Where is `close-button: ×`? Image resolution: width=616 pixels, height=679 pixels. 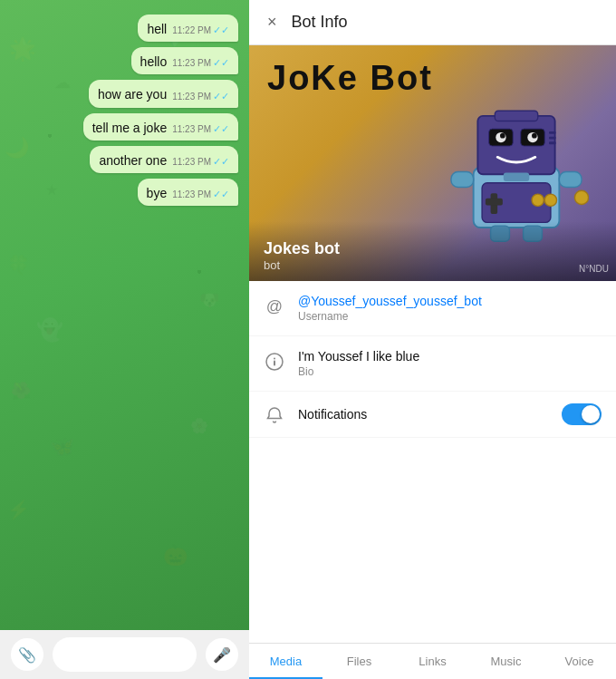 close-button: × is located at coordinates (272, 22).